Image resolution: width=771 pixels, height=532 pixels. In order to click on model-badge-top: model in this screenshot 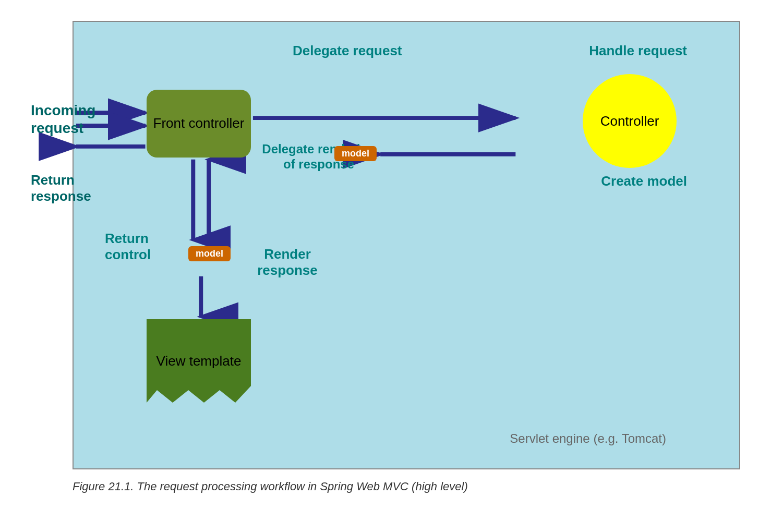, I will do `click(356, 153)`.